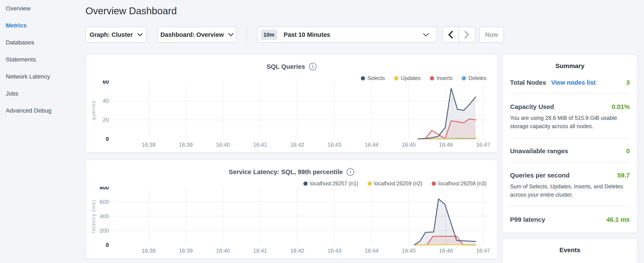 The height and width of the screenshot is (263, 644). I want to click on summary-row-value: 46.1 ms, so click(618, 220).